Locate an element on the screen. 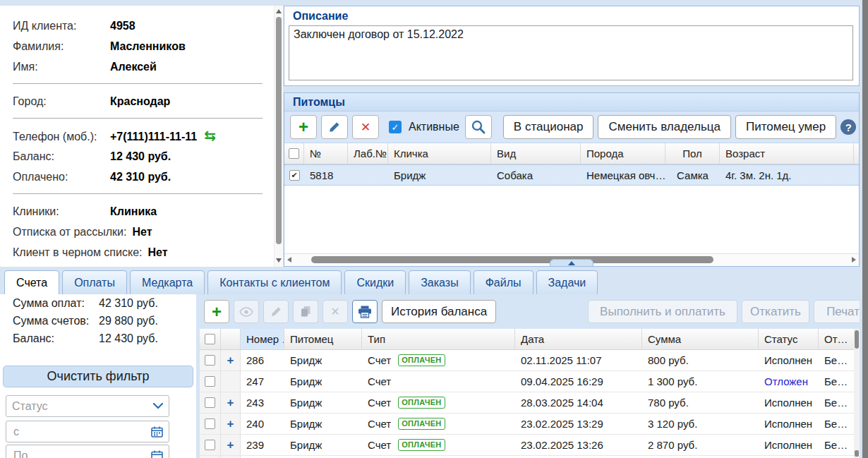 The height and width of the screenshot is (458, 868). pet-died-button: Питомец умер is located at coordinates (786, 127).